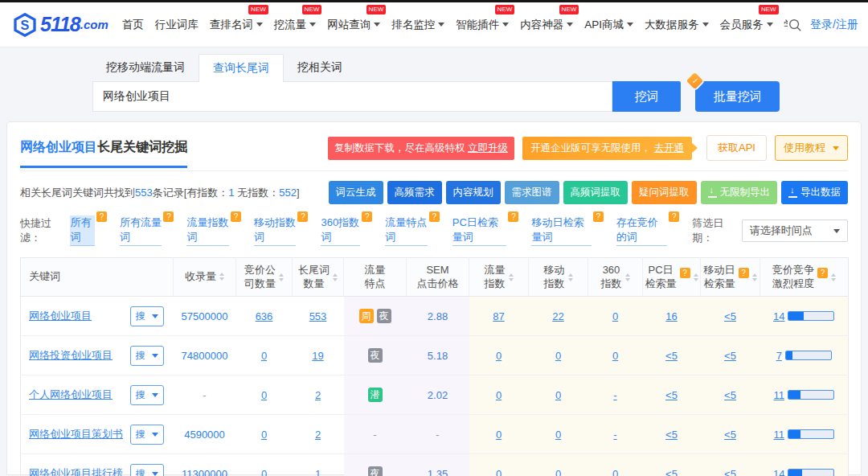 Image resolution: width=868 pixels, height=476 pixels. I want to click on nav-item: 首页, so click(133, 25).